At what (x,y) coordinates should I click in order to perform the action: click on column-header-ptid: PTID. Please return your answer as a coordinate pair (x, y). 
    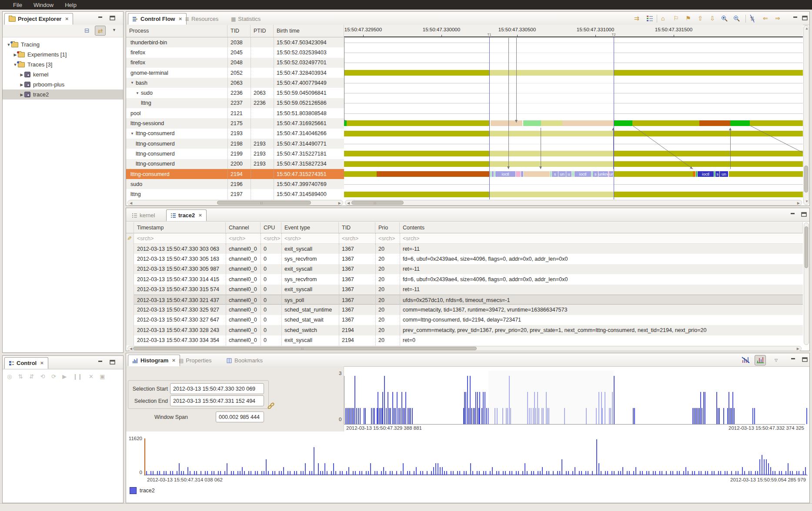
    Looking at the image, I should click on (262, 31).